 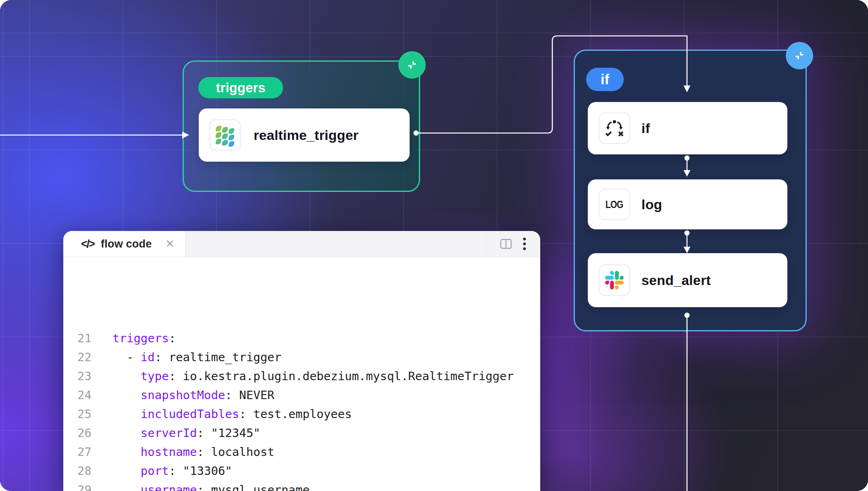 I want to click on code-text: username: mysql_username, so click(x=211, y=486).